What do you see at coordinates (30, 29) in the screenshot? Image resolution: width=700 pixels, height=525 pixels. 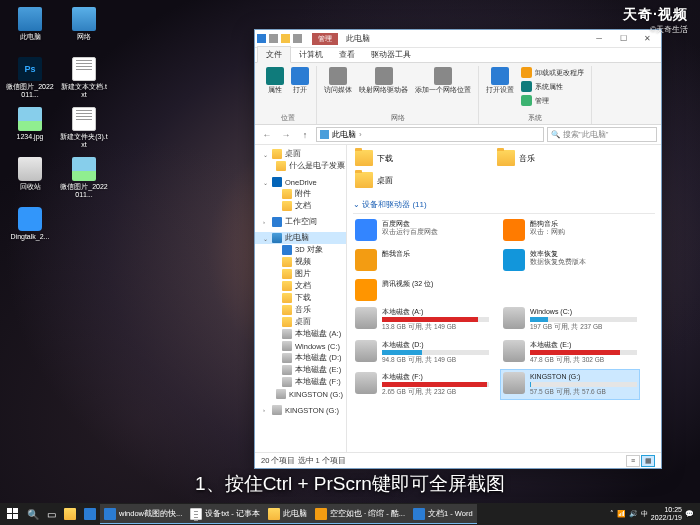 I see `desktop-icon: 此电脑` at bounding box center [30, 29].